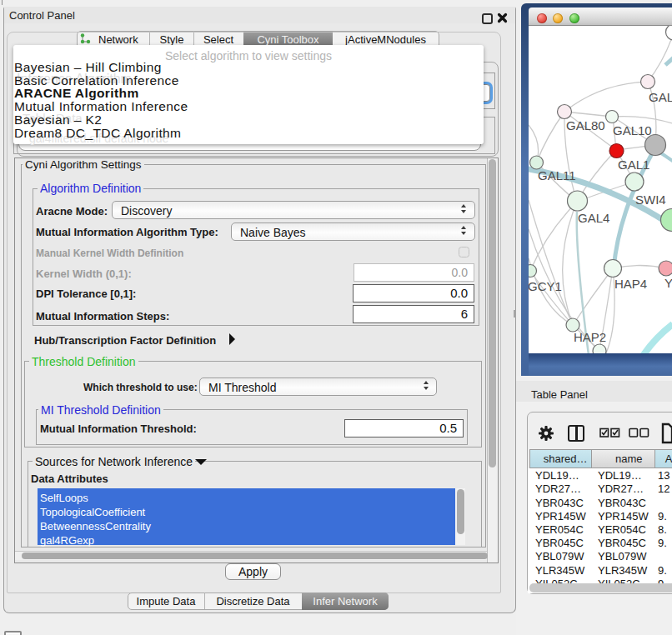 The image size is (672, 635). What do you see at coordinates (634, 165) in the screenshot?
I see `svg-text: GAL1` at bounding box center [634, 165].